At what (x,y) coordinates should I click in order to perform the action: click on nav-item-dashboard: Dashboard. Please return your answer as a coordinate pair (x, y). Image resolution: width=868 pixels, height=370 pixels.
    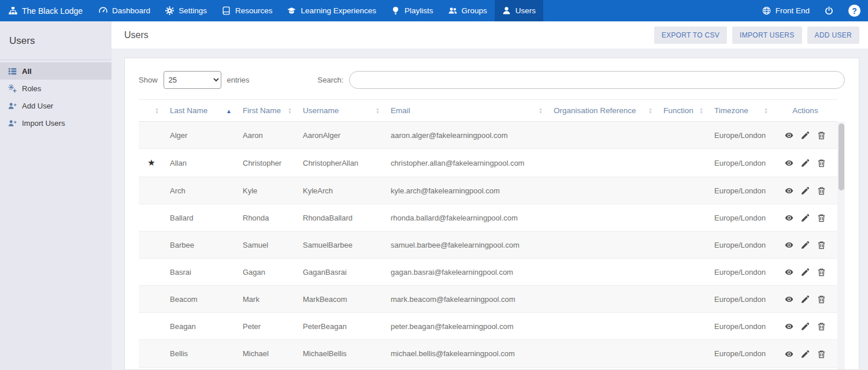
    Looking at the image, I should click on (125, 10).